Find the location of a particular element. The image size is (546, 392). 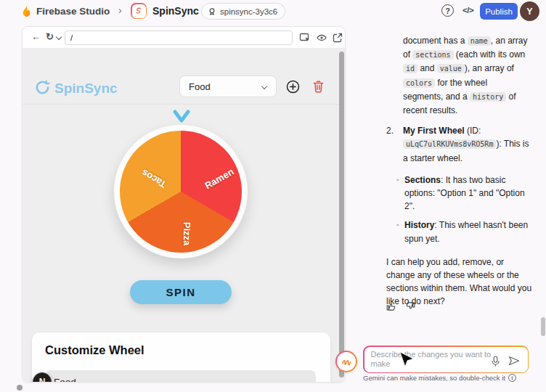

info-icon: i is located at coordinates (513, 377).